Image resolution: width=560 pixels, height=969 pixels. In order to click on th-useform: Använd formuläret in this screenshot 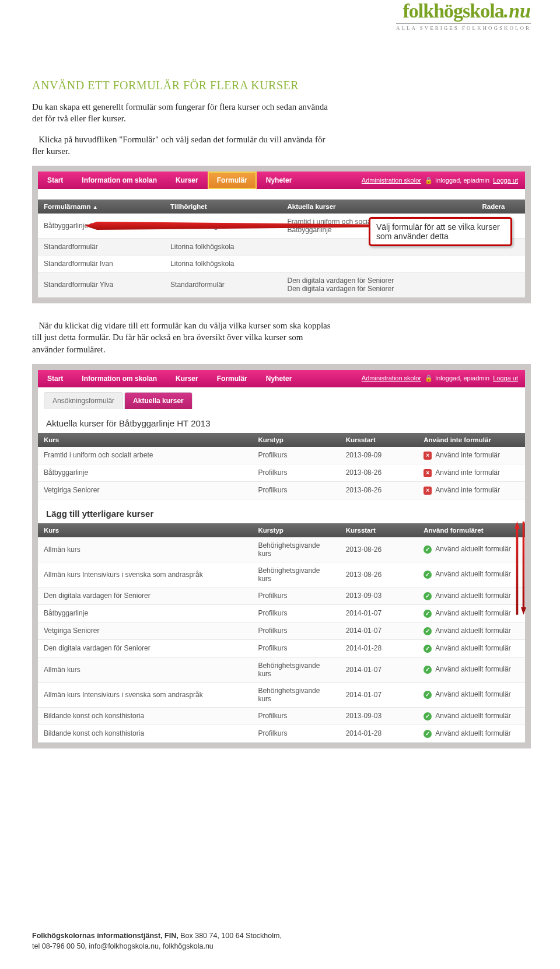, I will do `click(471, 530)`.